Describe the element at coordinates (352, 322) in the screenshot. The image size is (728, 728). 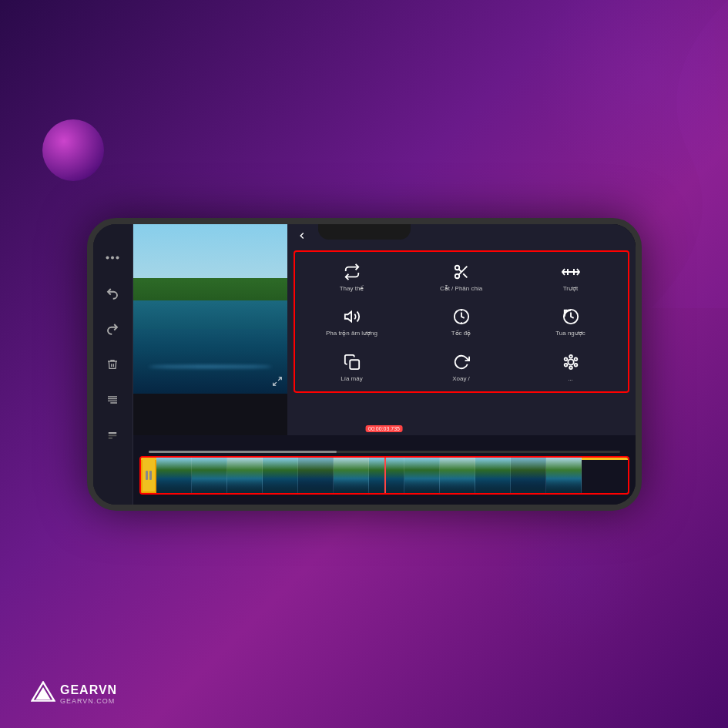
I see `tool-mix-audio: Pha trộn âm lượng` at that location.